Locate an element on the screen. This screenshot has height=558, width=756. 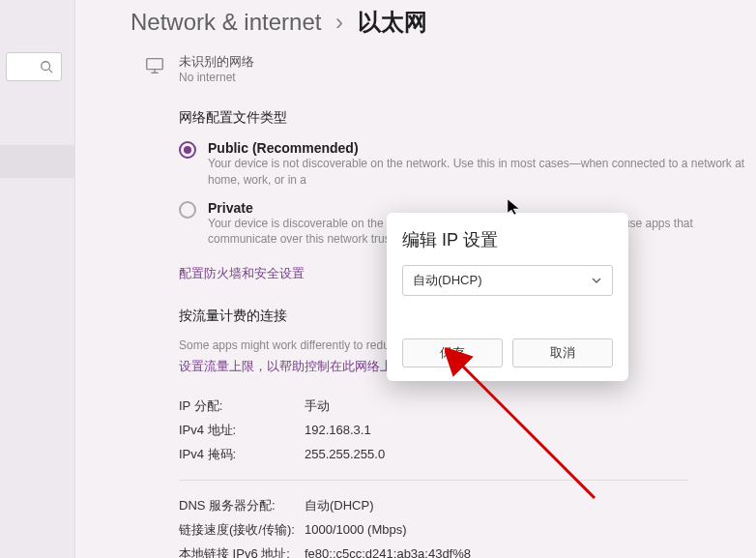
breadcrumb-current: 以太网 is located at coordinates (393, 21).